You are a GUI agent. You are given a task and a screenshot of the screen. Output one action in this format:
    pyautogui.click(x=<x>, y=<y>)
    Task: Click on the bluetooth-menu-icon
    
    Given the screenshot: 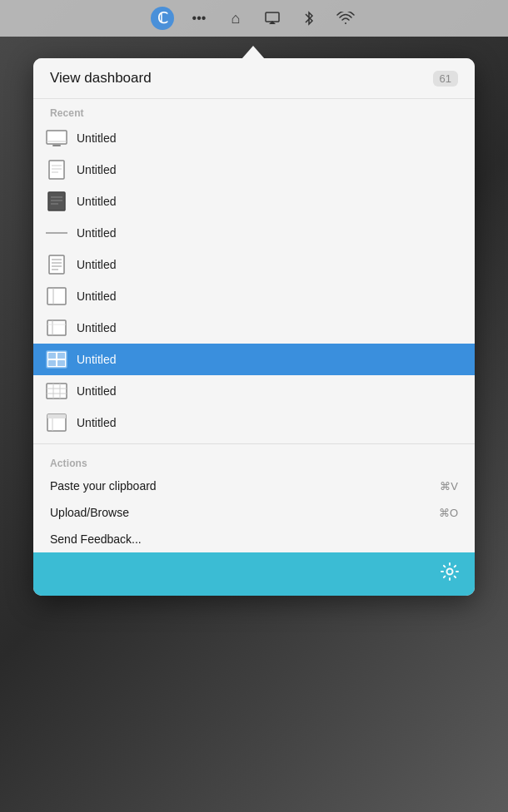 What is the action you would take?
    pyautogui.click(x=309, y=18)
    